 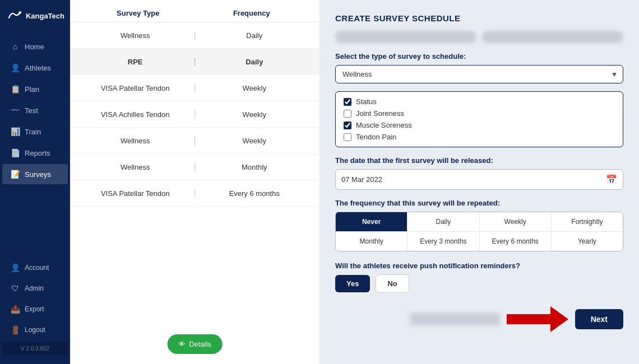 I want to click on checkbox-joint-input, so click(x=348, y=114).